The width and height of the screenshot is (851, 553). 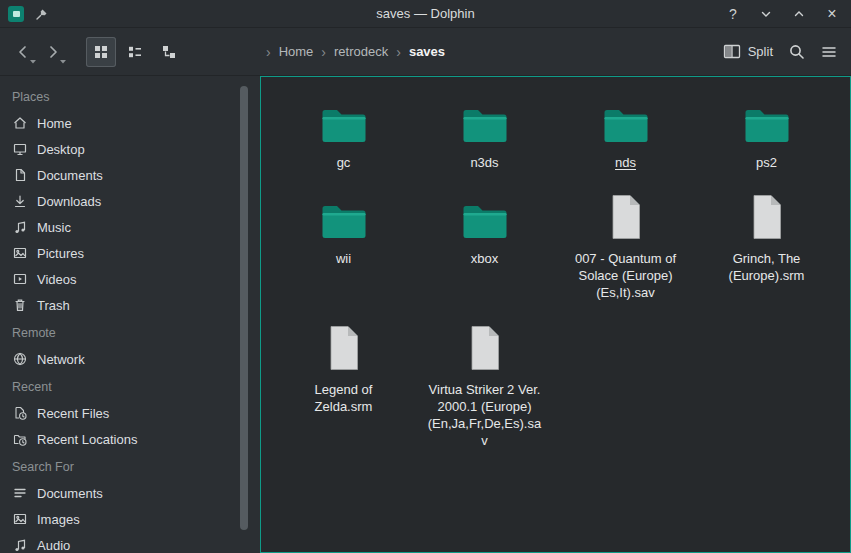 What do you see at coordinates (87, 440) in the screenshot?
I see `sidebar-item-label: Recent Locations` at bounding box center [87, 440].